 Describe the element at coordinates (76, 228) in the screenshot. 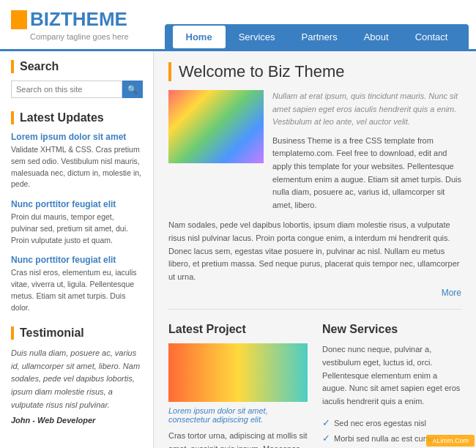

I see `update-text-2: Proin dui mauris, tempor eget, pulvinar …` at that location.